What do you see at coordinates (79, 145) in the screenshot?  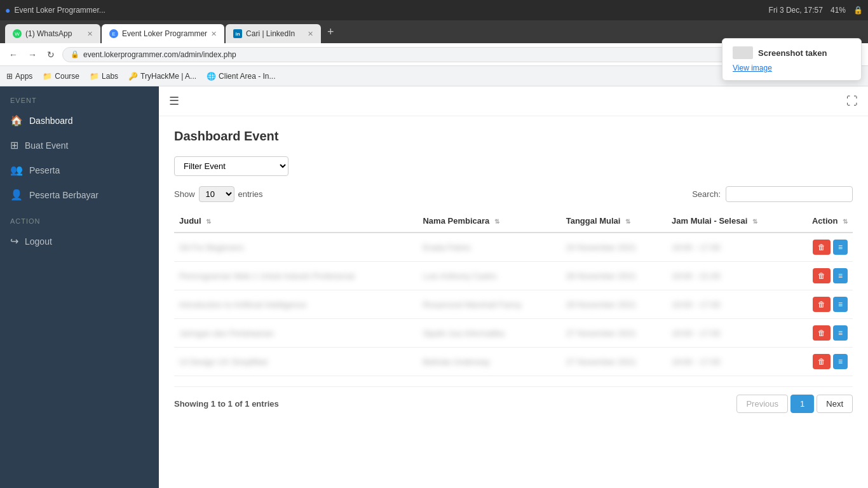 I see `sidebar-item-buat-event: ⊞ Buat Event` at bounding box center [79, 145].